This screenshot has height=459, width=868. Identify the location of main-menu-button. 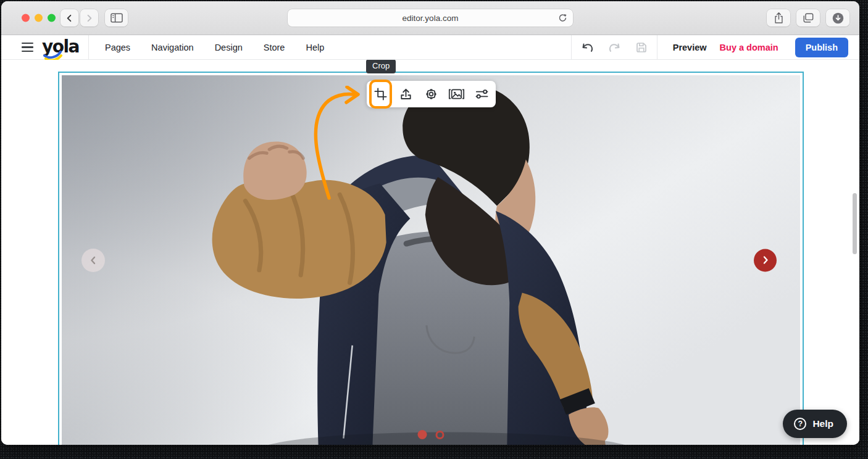
(27, 48).